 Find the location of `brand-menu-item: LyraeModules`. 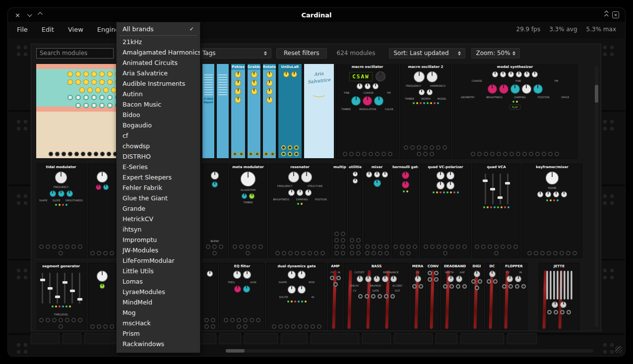

brand-menu-item: LyraeModules is located at coordinates (158, 292).